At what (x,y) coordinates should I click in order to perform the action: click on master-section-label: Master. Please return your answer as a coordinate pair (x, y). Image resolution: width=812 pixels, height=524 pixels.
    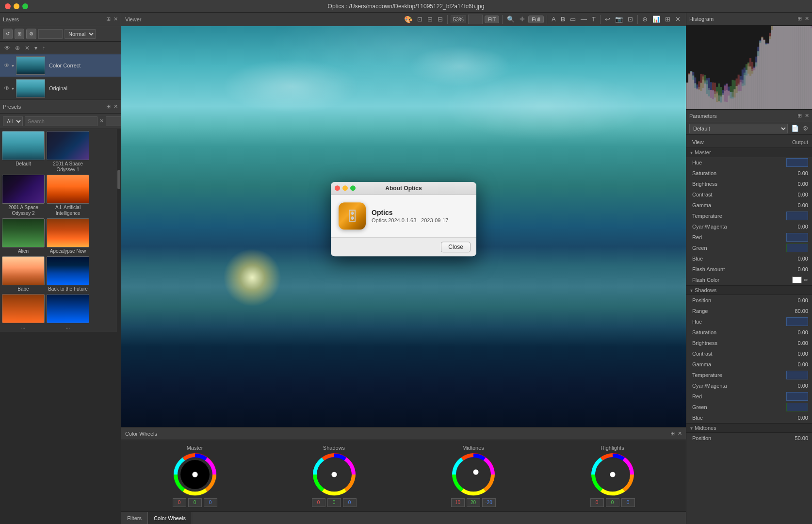
    Looking at the image, I should click on (703, 152).